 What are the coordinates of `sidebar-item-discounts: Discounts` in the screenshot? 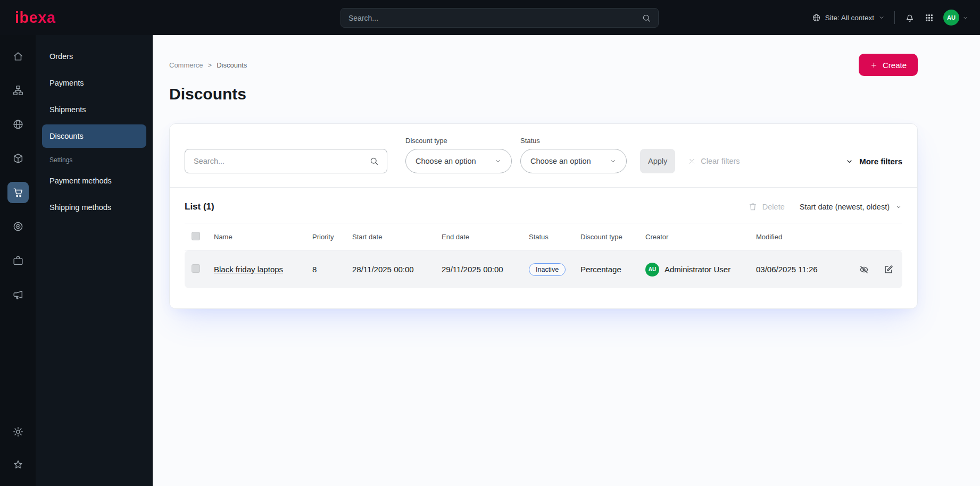 It's located at (94, 136).